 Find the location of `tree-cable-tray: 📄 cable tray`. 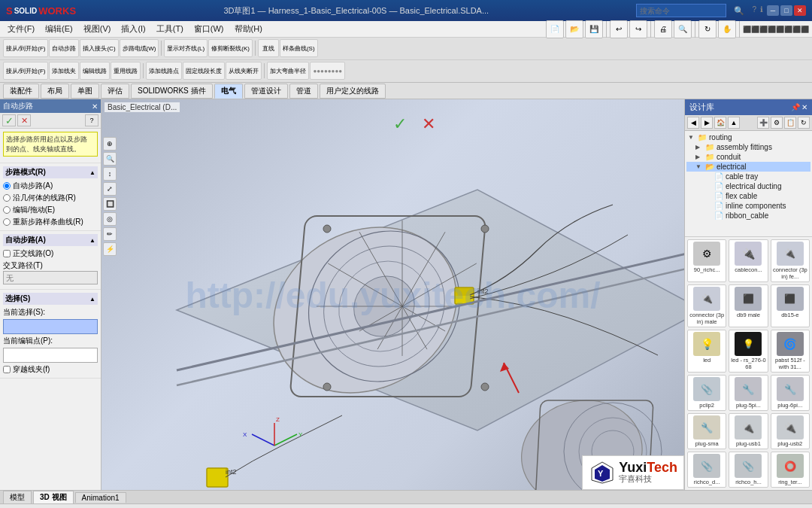

tree-cable-tray: 📄 cable tray is located at coordinates (749, 176).